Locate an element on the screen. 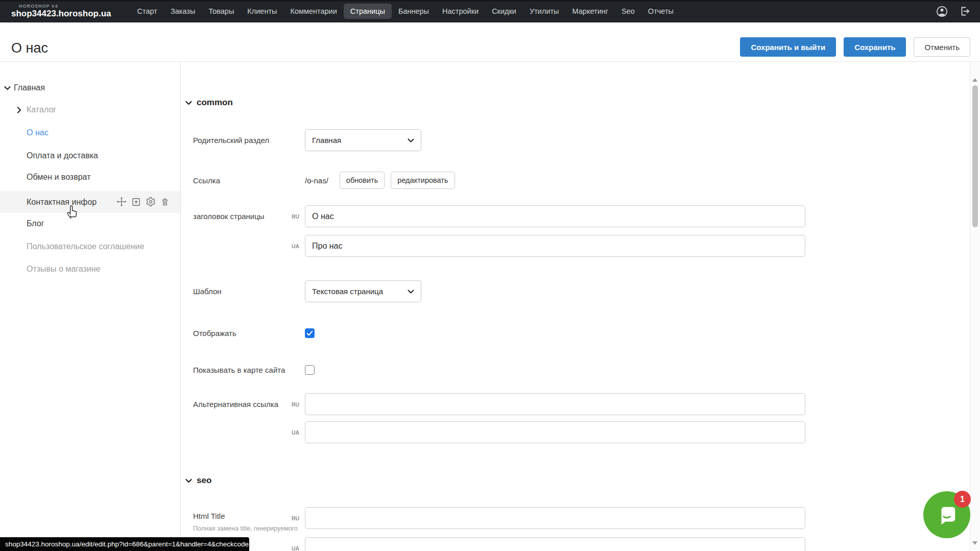 This screenshot has height=551, width=980. sitemap-label: Показывать в карте сайта is located at coordinates (249, 370).